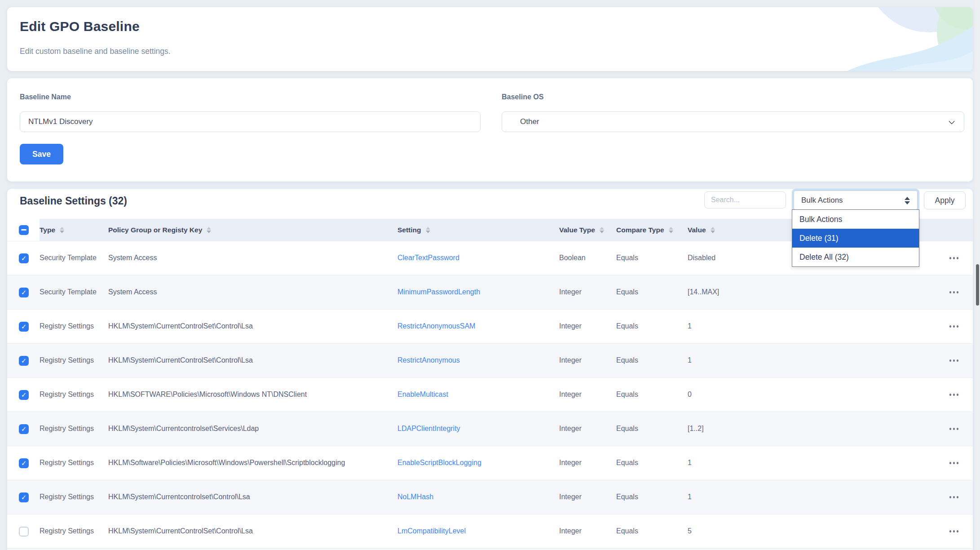 The height and width of the screenshot is (550, 980). I want to click on setting-link: EnableScriptBlockLogging, so click(439, 463).